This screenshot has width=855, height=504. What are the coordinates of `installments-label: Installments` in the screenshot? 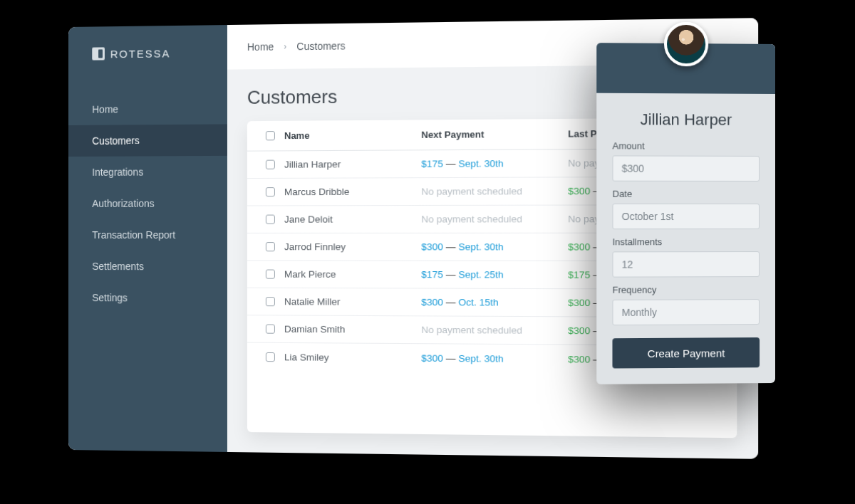 It's located at (685, 242).